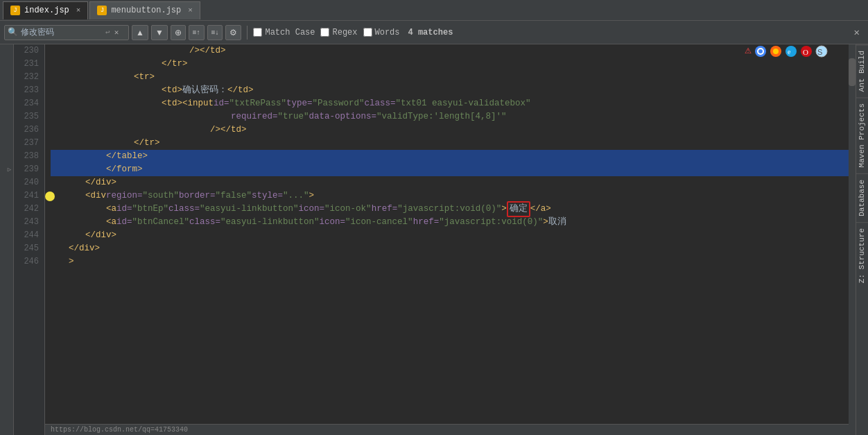 Image resolution: width=868 pixels, height=435 pixels. What do you see at coordinates (862, 71) in the screenshot?
I see `sidebar-tab-ant: Ant Build` at bounding box center [862, 71].